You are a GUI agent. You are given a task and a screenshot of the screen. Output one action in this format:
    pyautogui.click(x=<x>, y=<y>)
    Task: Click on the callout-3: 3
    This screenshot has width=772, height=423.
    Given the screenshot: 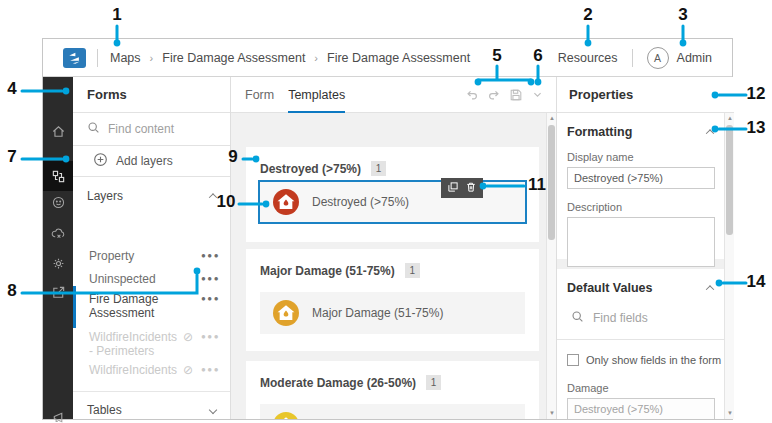 What is the action you would take?
    pyautogui.click(x=682, y=15)
    